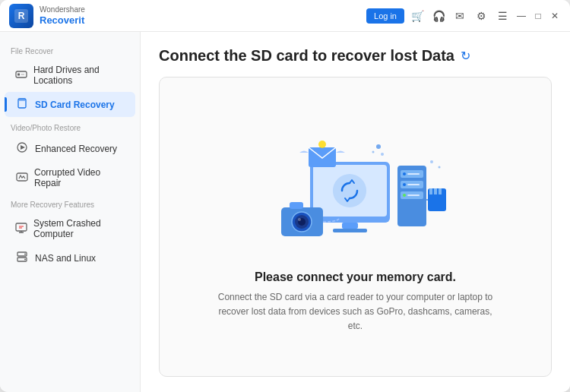 The width and height of the screenshot is (570, 392). I want to click on sidebar-item-sd-card: SD Card Recovery, so click(70, 105).